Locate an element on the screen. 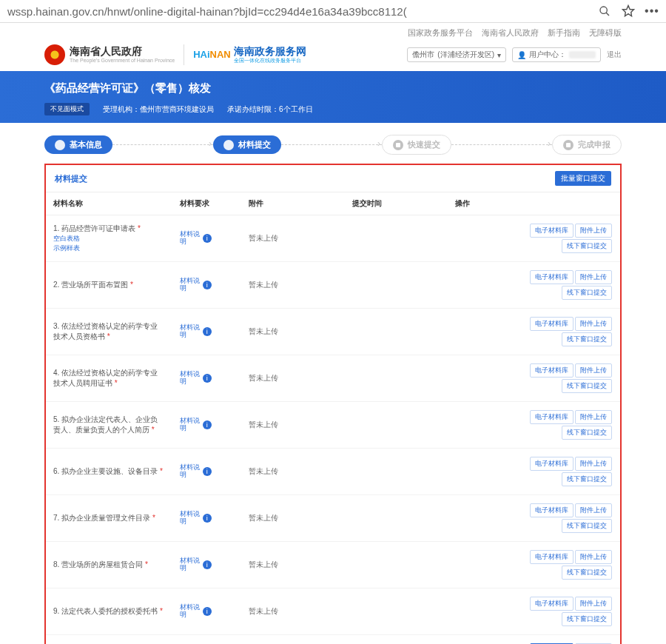 The height and width of the screenshot is (644, 666). org-info: 受理机构：儋州市营商环境建设局 is located at coordinates (158, 110).